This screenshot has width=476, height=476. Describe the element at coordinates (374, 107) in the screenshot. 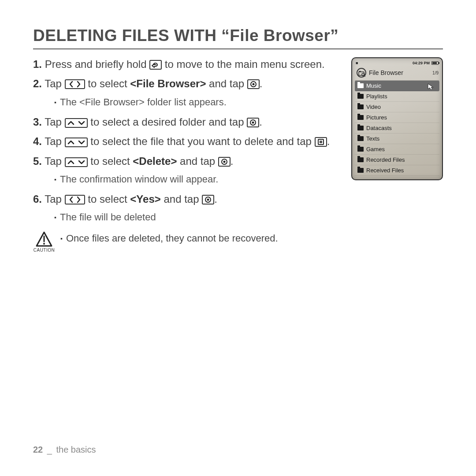

I see `device-item-label: Video` at that location.